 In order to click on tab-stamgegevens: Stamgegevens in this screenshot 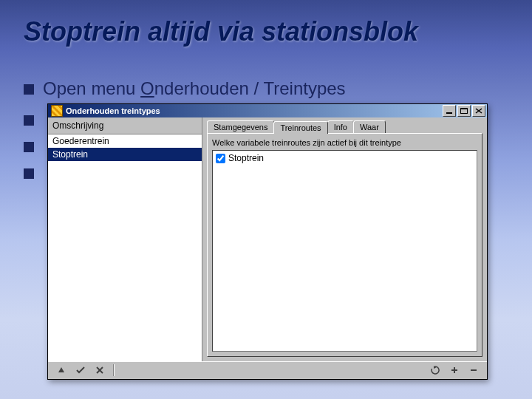, I will do `click(241, 127)`.